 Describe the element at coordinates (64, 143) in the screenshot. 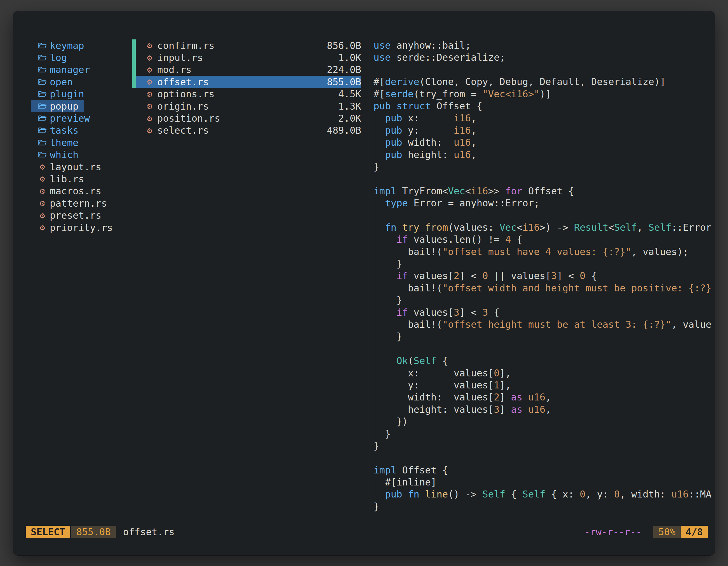

I see `sidebar-item-label: theme` at that location.